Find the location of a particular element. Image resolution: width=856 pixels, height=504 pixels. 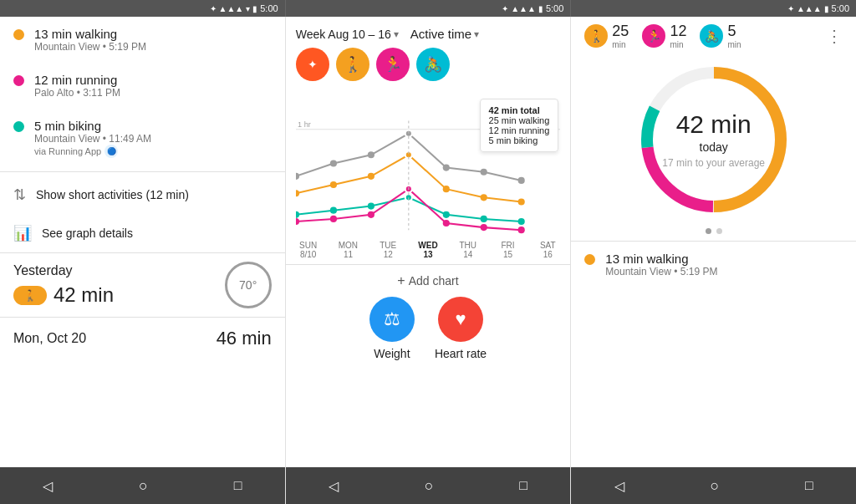

svg-text: 1 hr is located at coordinates (304, 125).